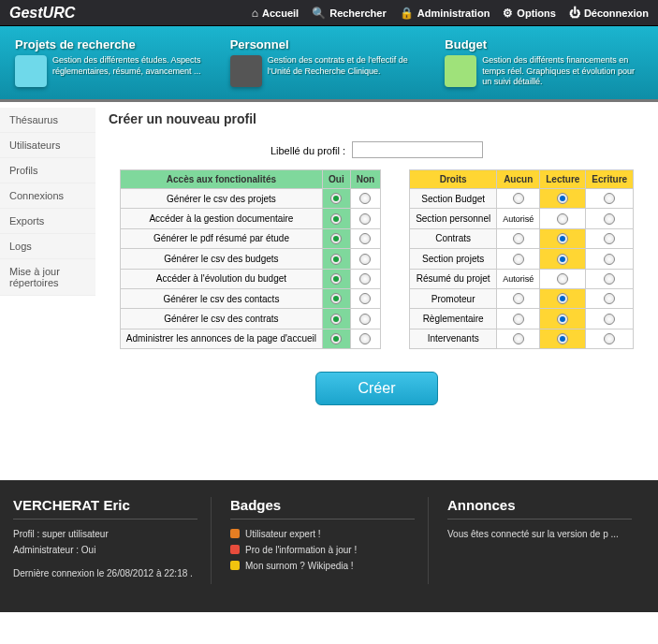 Image resolution: width=658 pixels, height=644 pixels. Describe the element at coordinates (48, 277) in the screenshot. I see `sidebar-item: Mise à jour répertoires` at that location.